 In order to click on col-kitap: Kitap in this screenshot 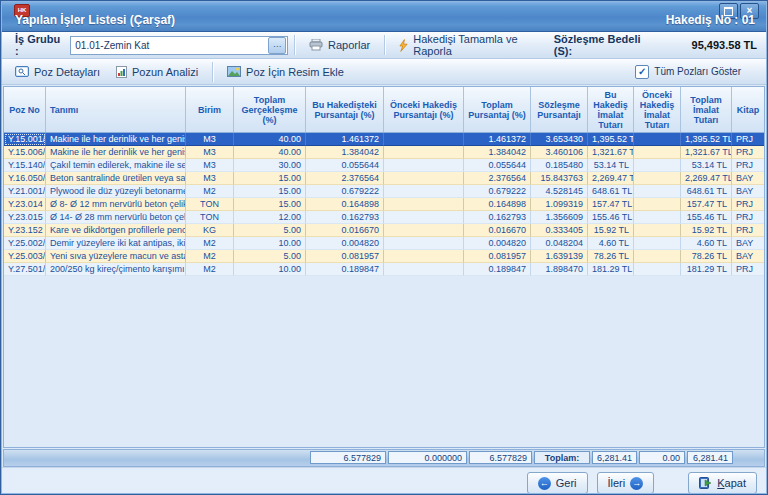, I will do `click(748, 110)`.